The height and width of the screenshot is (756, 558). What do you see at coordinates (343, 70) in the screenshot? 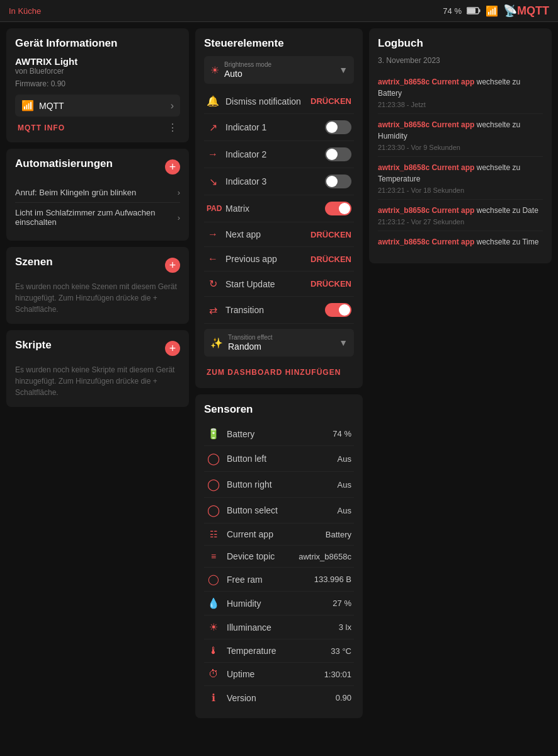
I see `dropdown-arrow-icon: ▼` at bounding box center [343, 70].